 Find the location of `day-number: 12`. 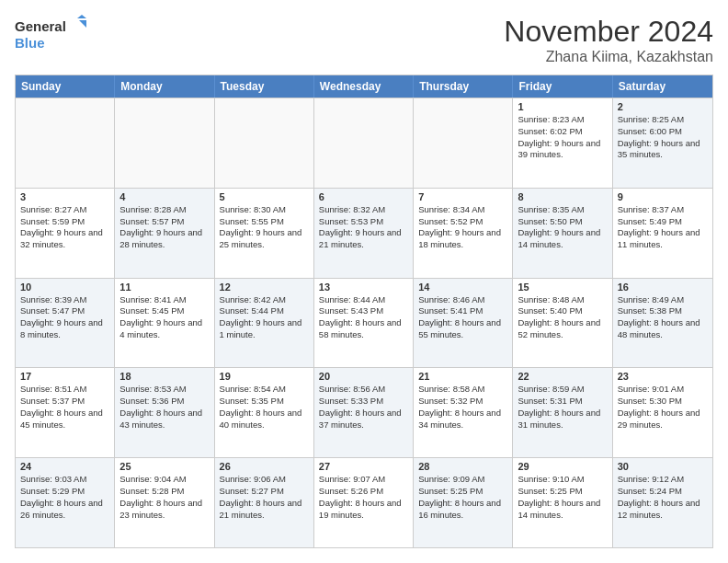

day-number: 12 is located at coordinates (265, 287).